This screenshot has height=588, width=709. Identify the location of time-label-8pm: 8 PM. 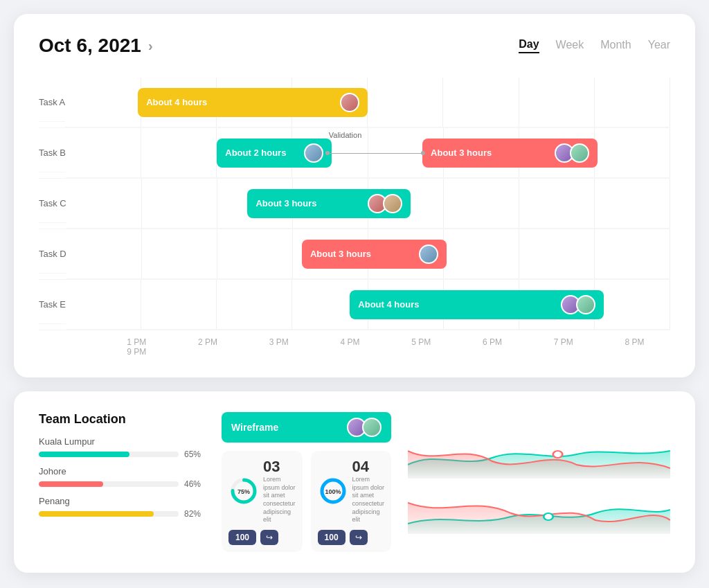
(634, 342).